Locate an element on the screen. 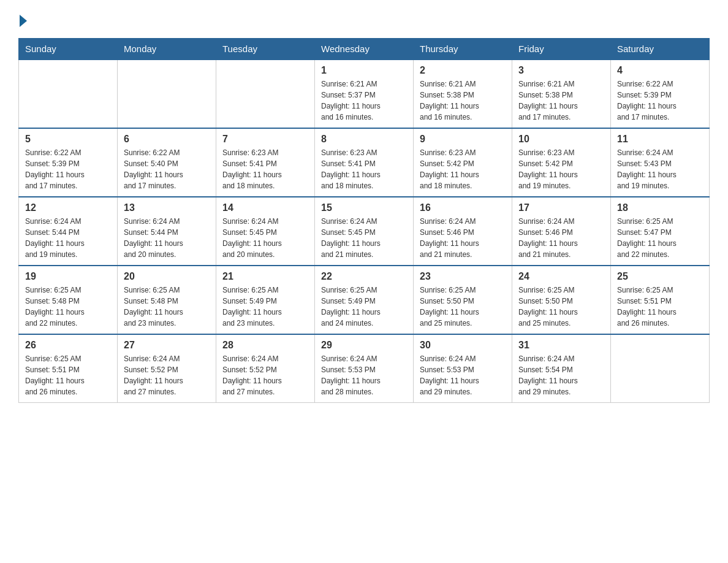 The image size is (728, 563). calendar-cell: 29Sunrise: 6:24 AM Sunset: 5:53 PM Dayli… is located at coordinates (364, 369).